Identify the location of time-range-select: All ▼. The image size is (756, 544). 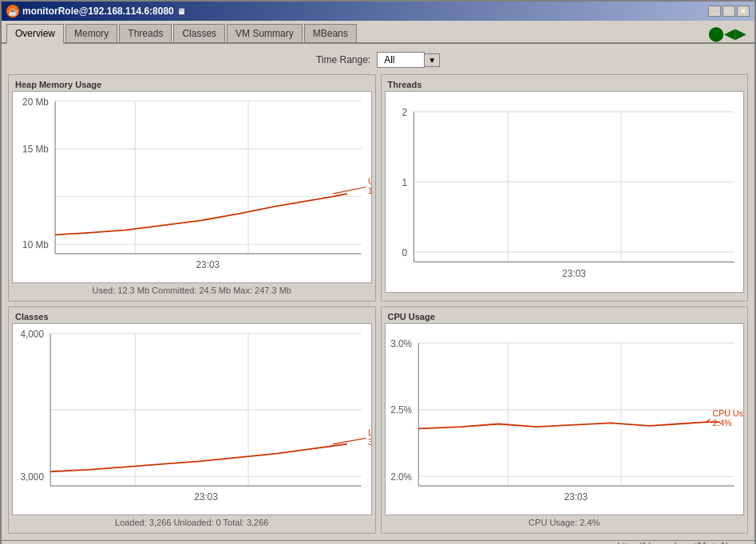
(409, 60).